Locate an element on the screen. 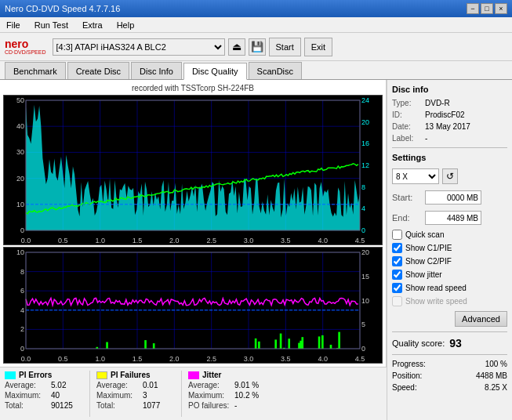  tab-disc-info: Disc Info is located at coordinates (157, 71).